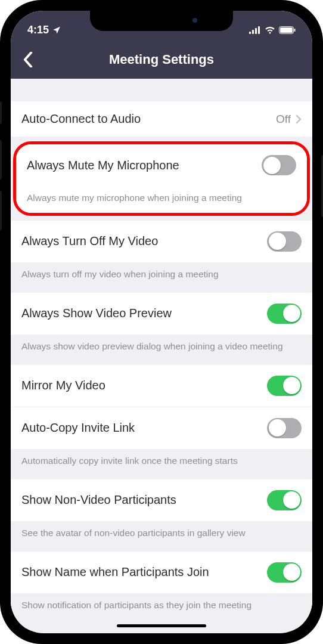 This screenshot has height=644, width=323. What do you see at coordinates (284, 314) in the screenshot?
I see `toggle-show-video-preview` at bounding box center [284, 314].